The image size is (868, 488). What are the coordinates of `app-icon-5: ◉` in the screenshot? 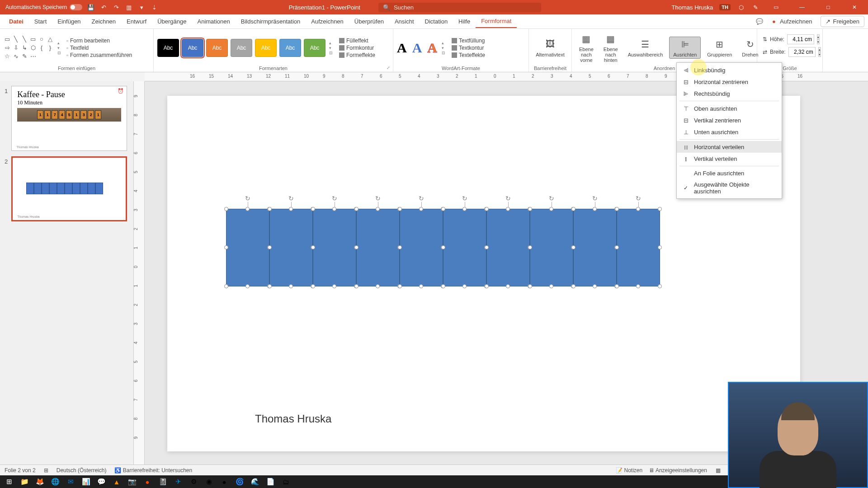 It's located at (209, 482).